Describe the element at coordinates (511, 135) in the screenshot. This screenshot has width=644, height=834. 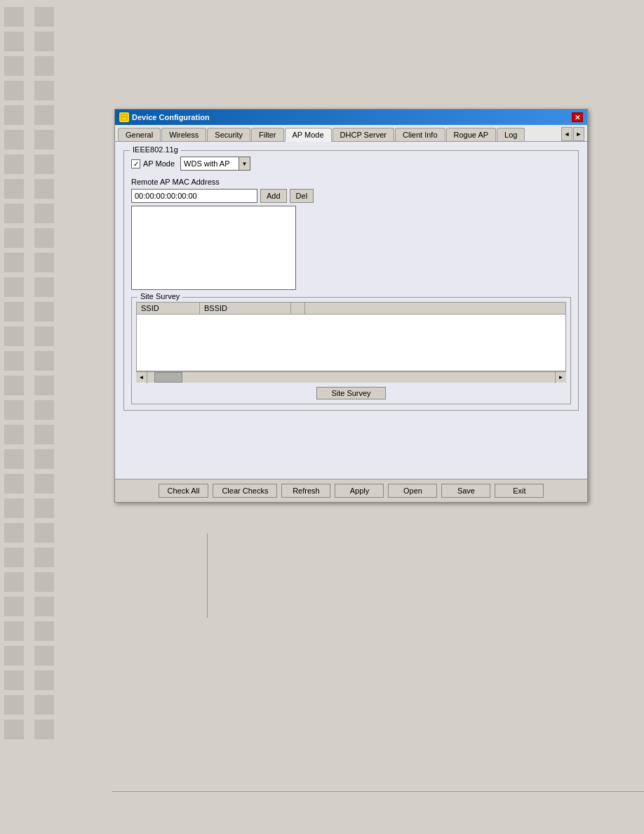
I see `tab-log: Log` at that location.